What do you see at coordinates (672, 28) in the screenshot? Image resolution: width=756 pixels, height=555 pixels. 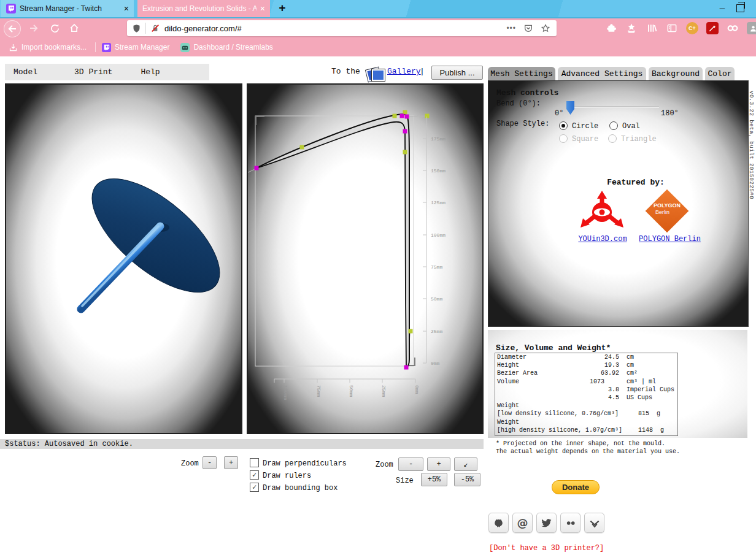 I see `sidebar-toggle-icon` at bounding box center [672, 28].